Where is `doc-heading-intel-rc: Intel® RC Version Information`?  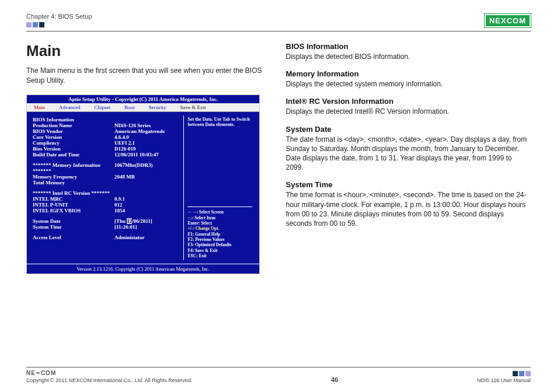
doc-heading-intel-rc: Intel® RC Version Information is located at coordinates (409, 102).